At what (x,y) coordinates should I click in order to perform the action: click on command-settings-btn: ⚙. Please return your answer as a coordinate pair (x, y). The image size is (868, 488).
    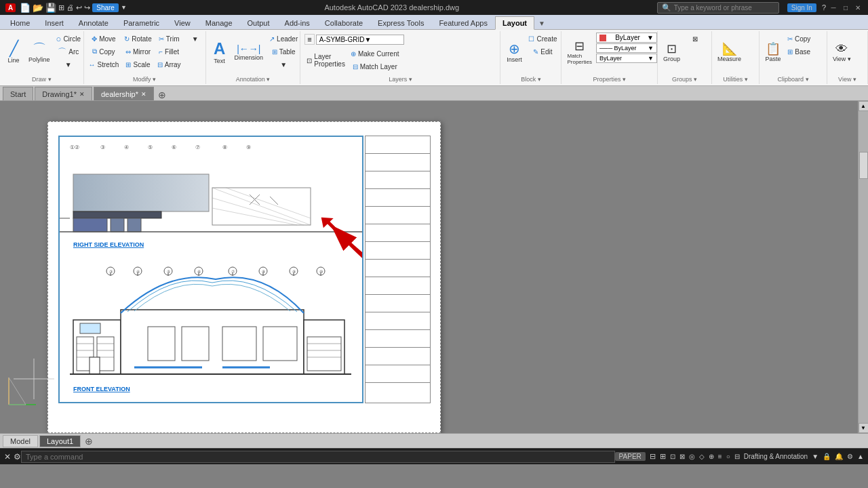
    Looking at the image, I should click on (18, 457).